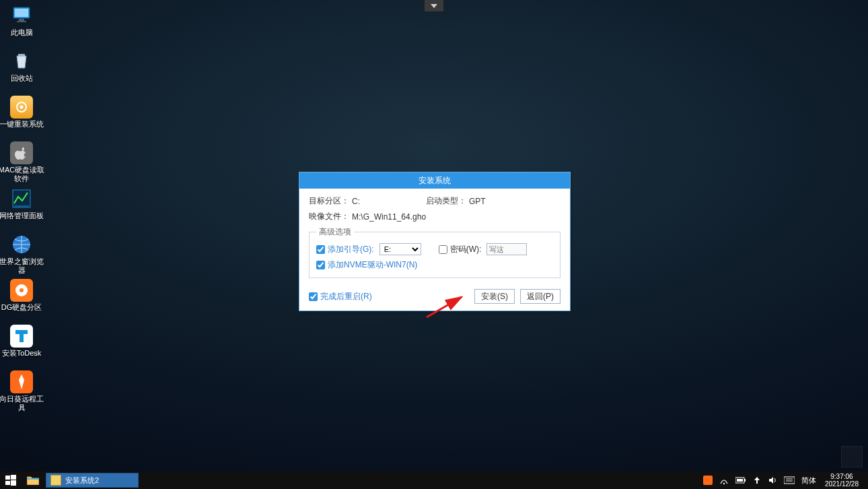 This screenshot has height=489, width=868. What do you see at coordinates (389, 217) in the screenshot?
I see `image-file-value: M:\G_Win11_64.gho` at bounding box center [389, 217].